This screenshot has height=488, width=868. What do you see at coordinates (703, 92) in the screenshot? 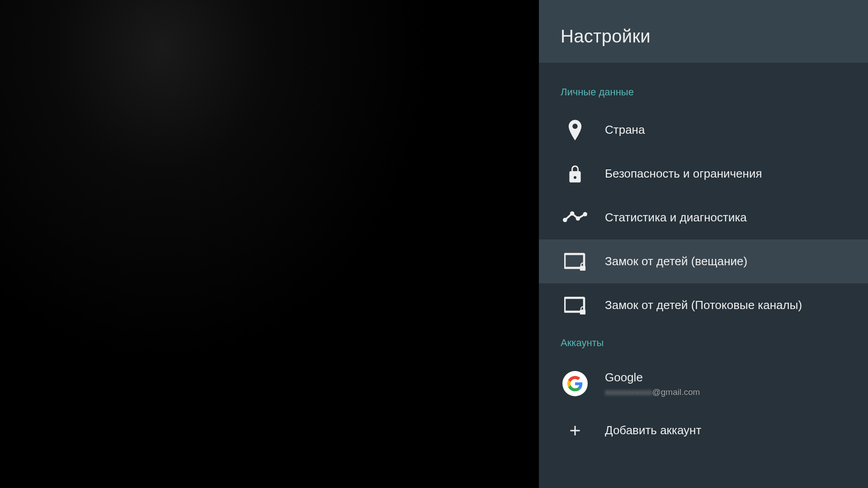
I see `section-personal-header: Личные данные` at bounding box center [703, 92].